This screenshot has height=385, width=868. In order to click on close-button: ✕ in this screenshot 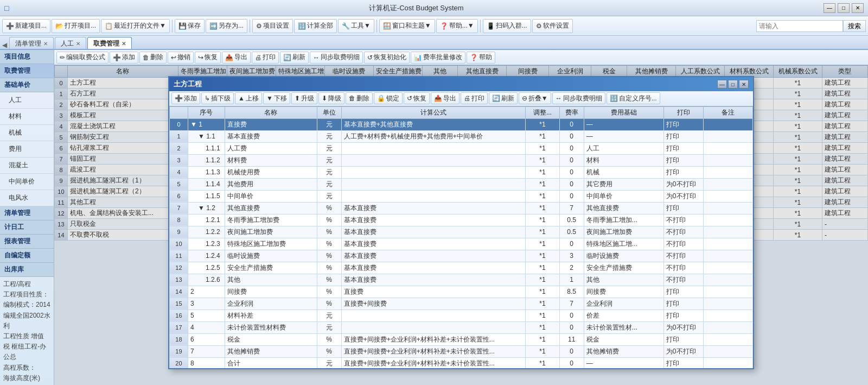, I will do `click(858, 8)`.